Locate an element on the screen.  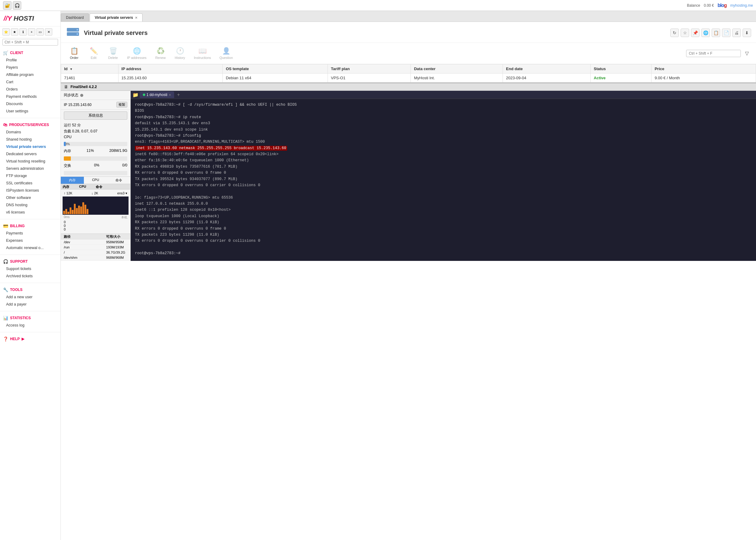
lock-icon-btn: 🔐 is located at coordinates (7, 5).